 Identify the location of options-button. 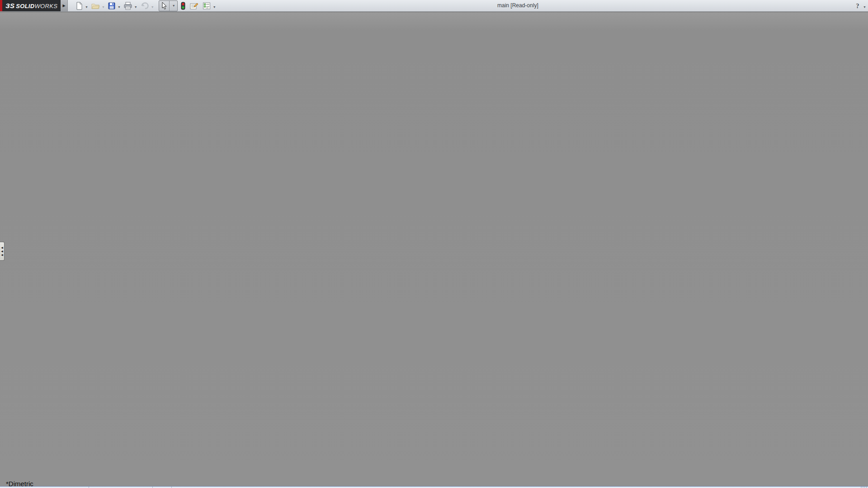
(207, 6).